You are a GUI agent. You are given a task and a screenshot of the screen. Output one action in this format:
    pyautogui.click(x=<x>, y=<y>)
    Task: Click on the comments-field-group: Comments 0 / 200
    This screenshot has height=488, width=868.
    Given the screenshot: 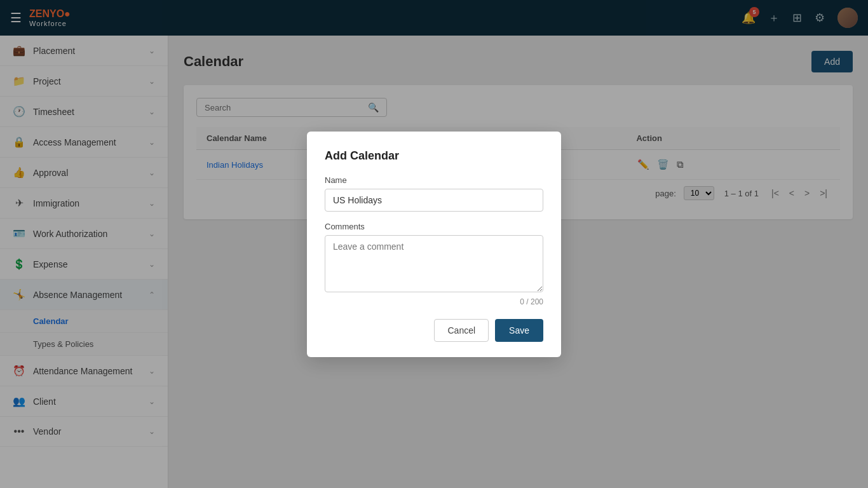 What is the action you would take?
    pyautogui.click(x=434, y=264)
    